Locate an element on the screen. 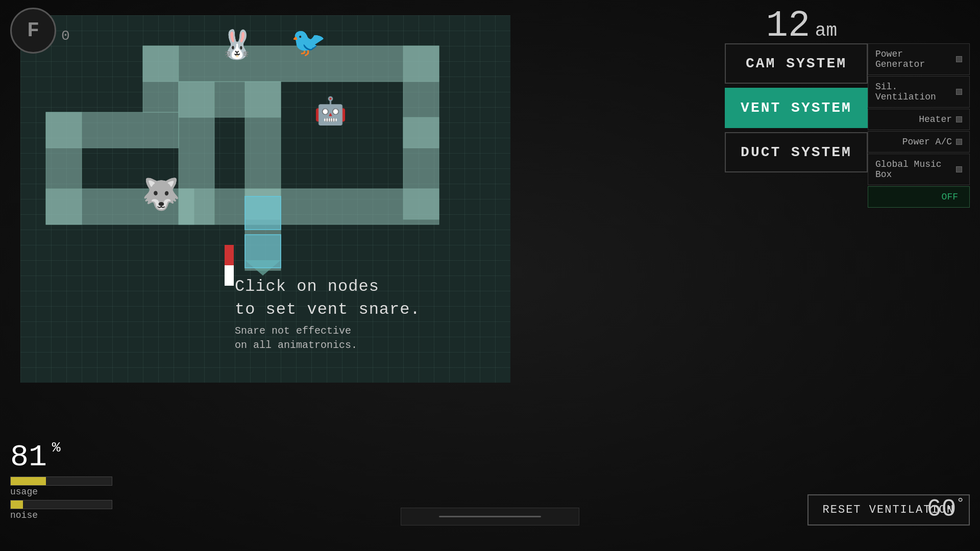  usage-bar-row: usage is located at coordinates (61, 487).